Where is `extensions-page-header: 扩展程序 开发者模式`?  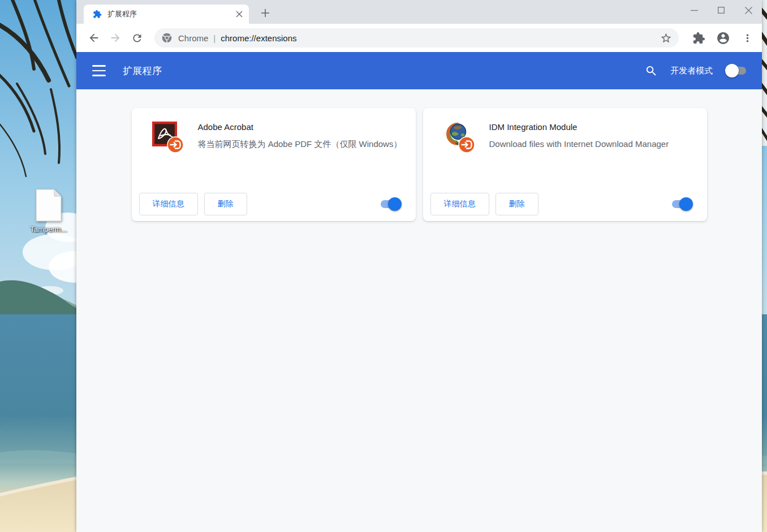 extensions-page-header: 扩展程序 开发者模式 is located at coordinates (419, 71).